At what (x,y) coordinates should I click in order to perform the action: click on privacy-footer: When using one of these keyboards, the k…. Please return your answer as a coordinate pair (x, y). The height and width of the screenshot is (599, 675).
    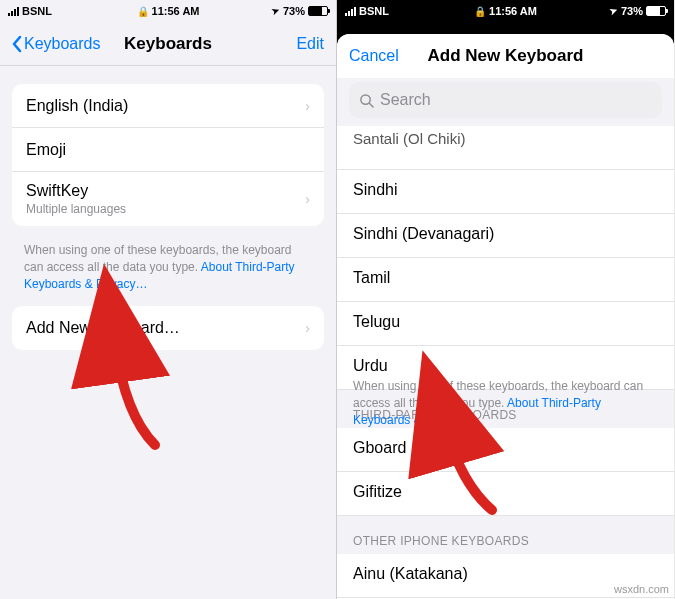
    Looking at the image, I should click on (168, 265).